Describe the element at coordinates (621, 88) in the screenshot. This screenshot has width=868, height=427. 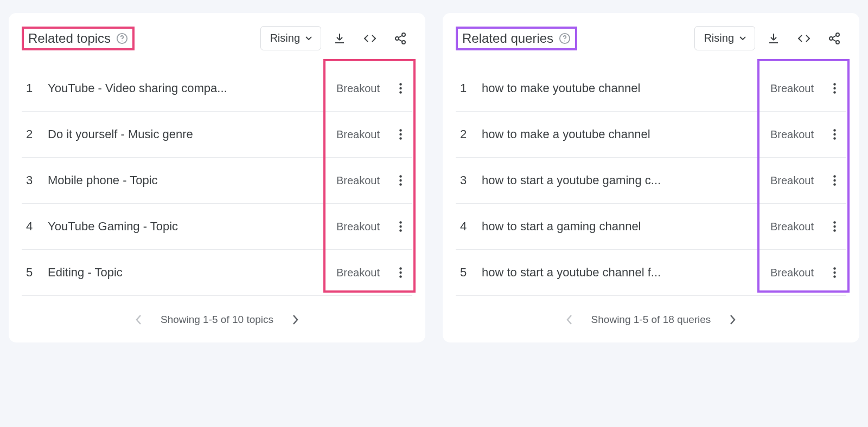
I see `item-label: how to make youtube channel` at that location.